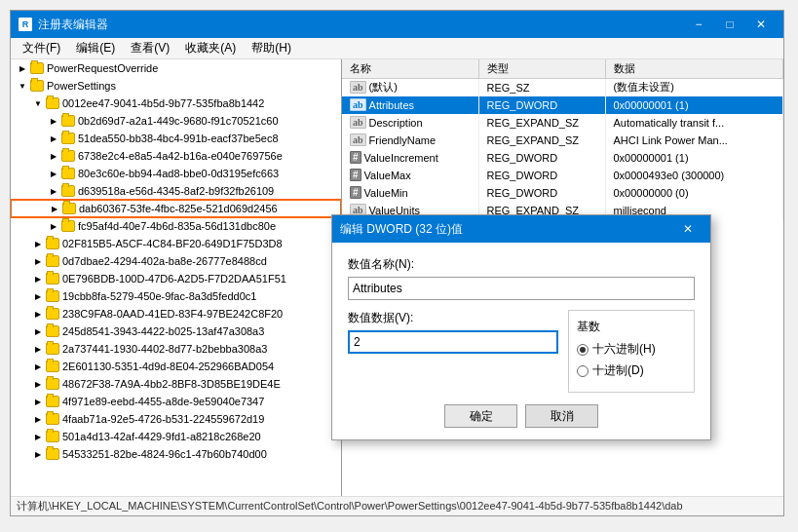  Describe the element at coordinates (583, 350) in the screenshot. I see `radio-hex-circle` at that location.